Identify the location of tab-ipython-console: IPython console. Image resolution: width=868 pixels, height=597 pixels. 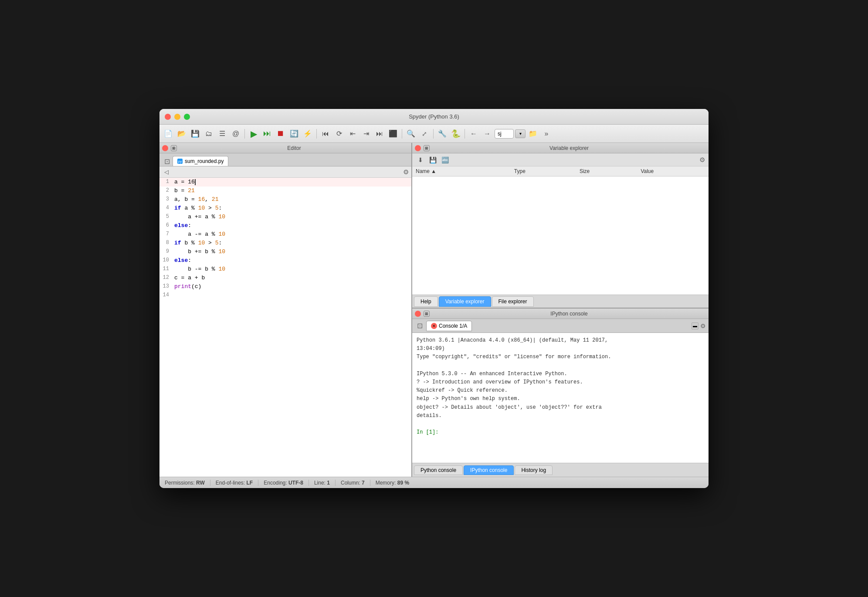
(489, 470).